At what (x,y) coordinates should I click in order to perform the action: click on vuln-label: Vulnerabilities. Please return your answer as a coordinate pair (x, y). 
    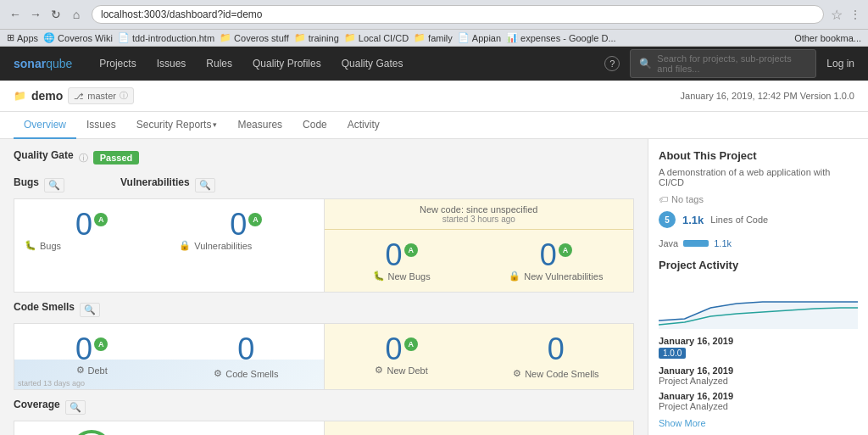
    Looking at the image, I should click on (155, 182).